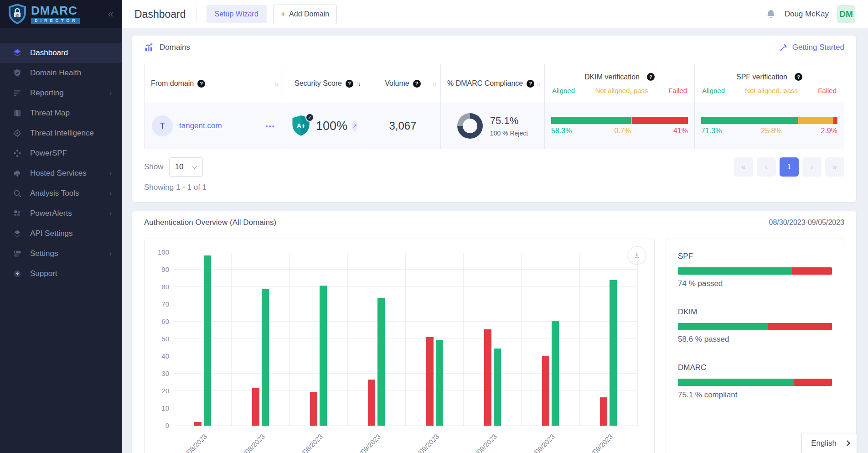 This screenshot has width=868, height=453. What do you see at coordinates (770, 126) in the screenshot?
I see `cell-spf: 71.3% 25.8% 2.9%` at bounding box center [770, 126].